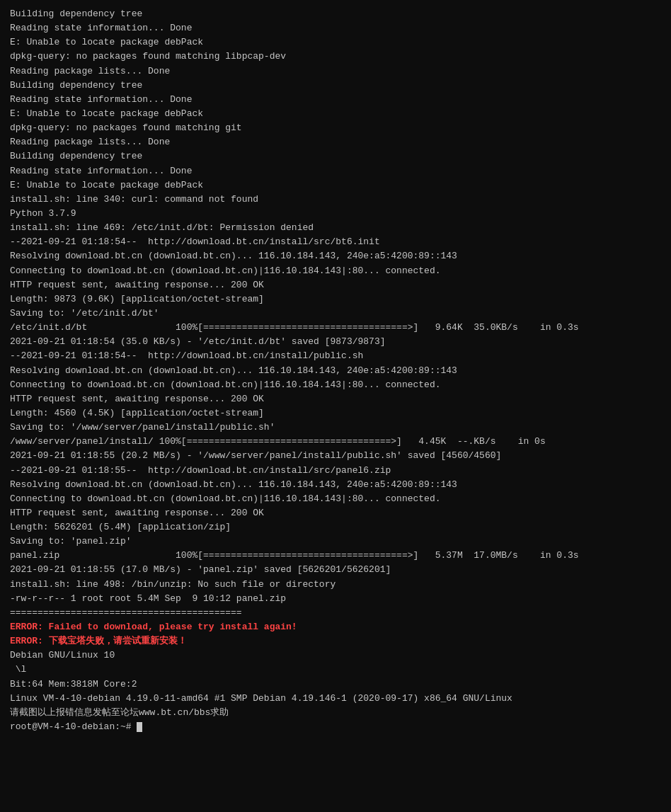 Image resolution: width=671 pixels, height=812 pixels. I want to click on terminal-line: root@VM-4-10-debian:~#, so click(336, 727).